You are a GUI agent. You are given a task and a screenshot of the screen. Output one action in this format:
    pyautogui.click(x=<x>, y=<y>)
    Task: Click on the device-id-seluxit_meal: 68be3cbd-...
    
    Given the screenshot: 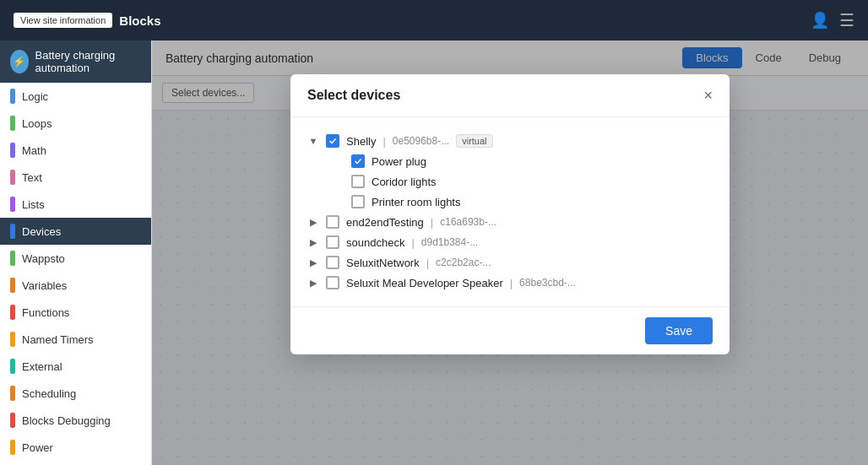 What is the action you would take?
    pyautogui.click(x=547, y=283)
    